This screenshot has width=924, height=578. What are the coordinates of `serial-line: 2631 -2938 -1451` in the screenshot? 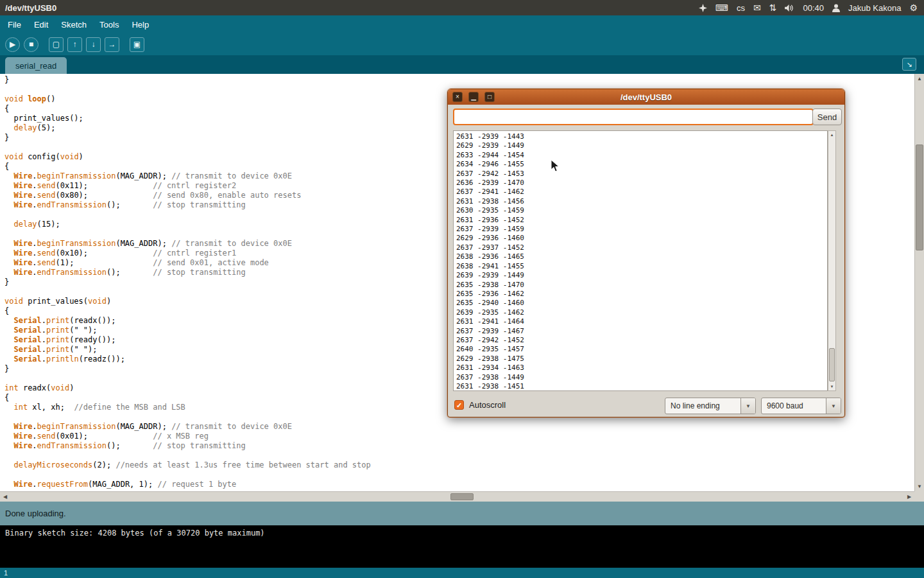 It's located at (640, 387).